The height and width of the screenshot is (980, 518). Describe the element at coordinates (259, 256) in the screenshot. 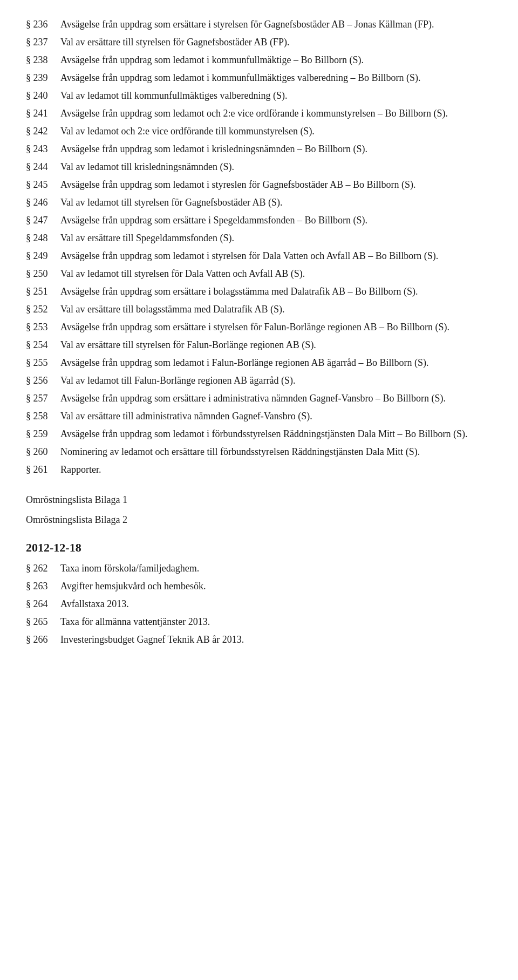

I see `list-item: § 249Avsägelse från uppdrag som ledamot …` at that location.